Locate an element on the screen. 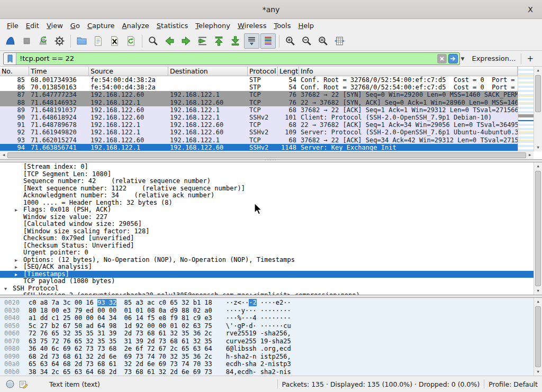  titlebar: *any X is located at coordinates (271, 10).